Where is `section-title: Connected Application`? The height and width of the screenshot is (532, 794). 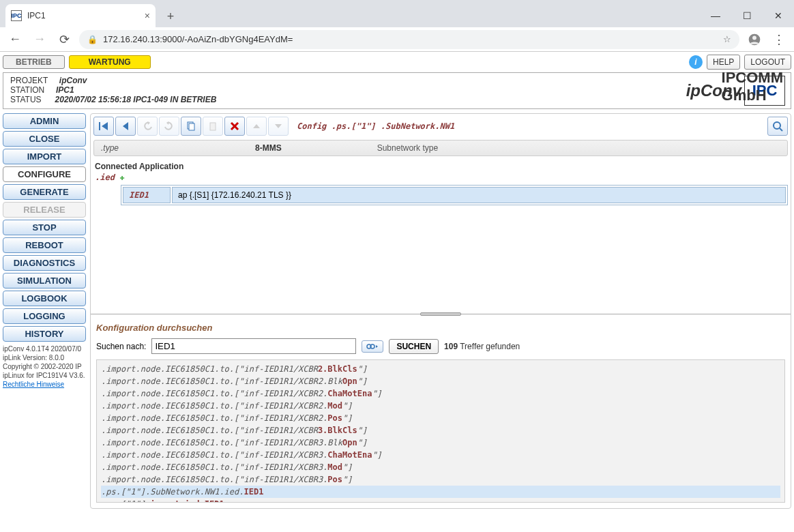
section-title: Connected Application is located at coordinates (441, 166).